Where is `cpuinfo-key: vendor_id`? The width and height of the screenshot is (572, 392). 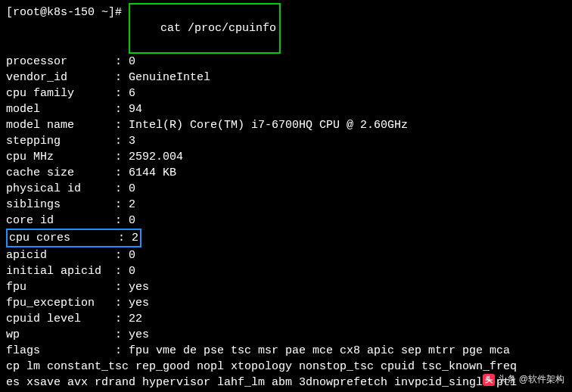 cpuinfo-key: vendor_id is located at coordinates (58, 77).